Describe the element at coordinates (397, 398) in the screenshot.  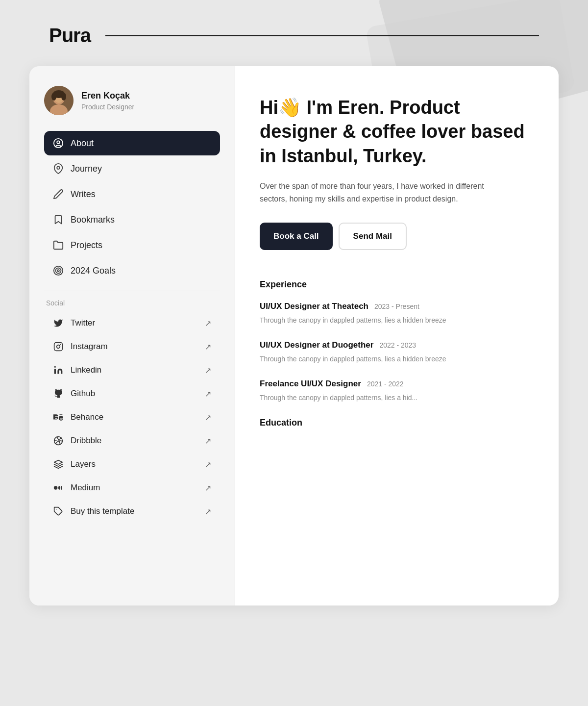
I see `exp-desc-3: Through the canopy in dappled patterns, …` at that location.